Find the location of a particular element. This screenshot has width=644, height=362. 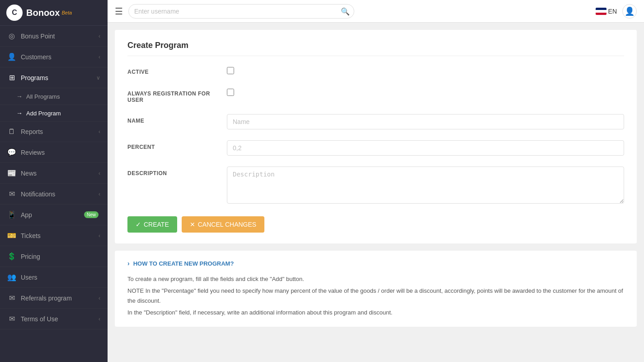

description-row: DESCRIPTION is located at coordinates (376, 186).